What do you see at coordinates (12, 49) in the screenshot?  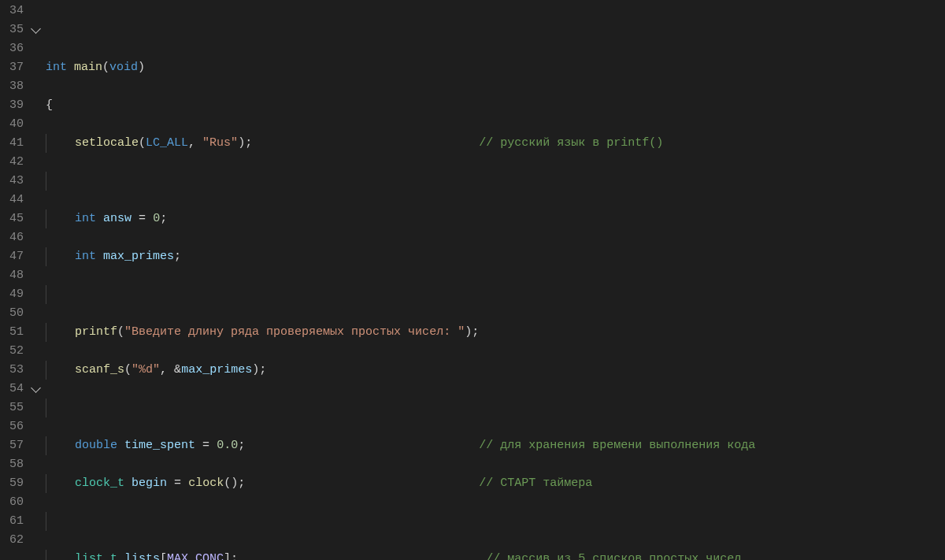 I see `line-number: 36` at bounding box center [12, 49].